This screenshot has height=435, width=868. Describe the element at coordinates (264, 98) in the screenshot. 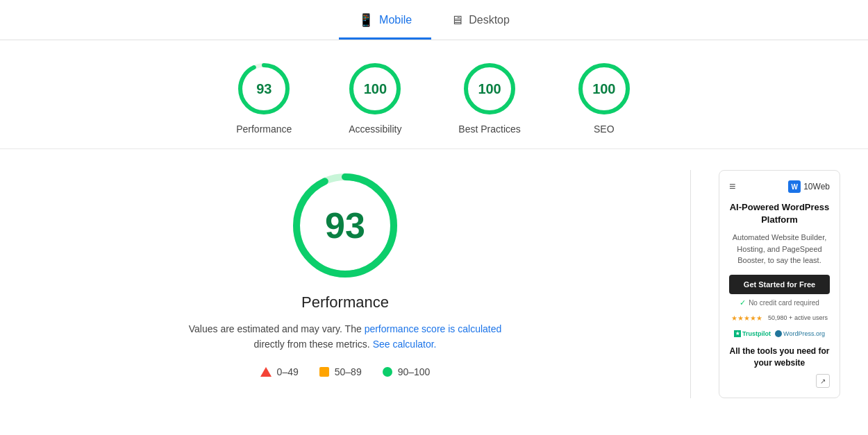

I see `score-performance: 93 Performance` at that location.